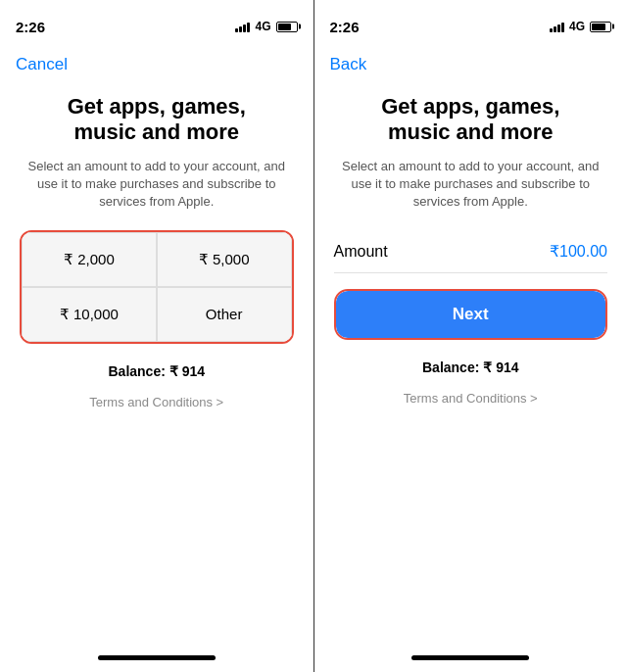 The image size is (627, 672). Describe the element at coordinates (157, 371) in the screenshot. I see `balance-left: Balance: ₹ 914` at that location.